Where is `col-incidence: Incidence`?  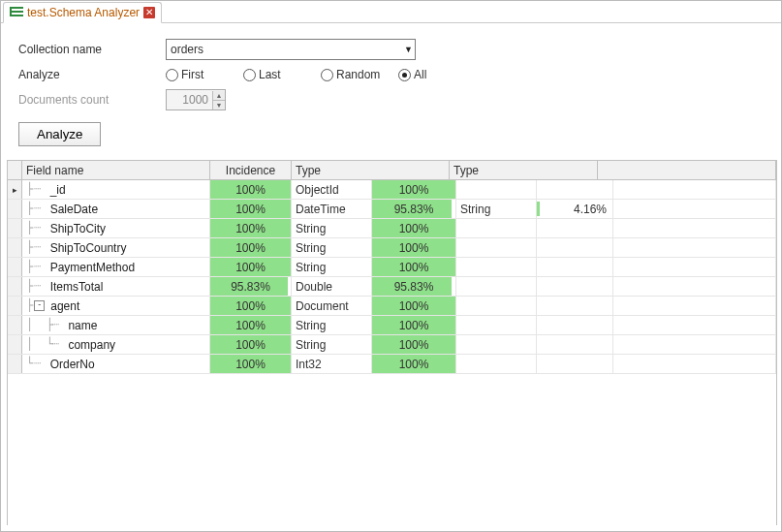
col-incidence: Incidence is located at coordinates (251, 171).